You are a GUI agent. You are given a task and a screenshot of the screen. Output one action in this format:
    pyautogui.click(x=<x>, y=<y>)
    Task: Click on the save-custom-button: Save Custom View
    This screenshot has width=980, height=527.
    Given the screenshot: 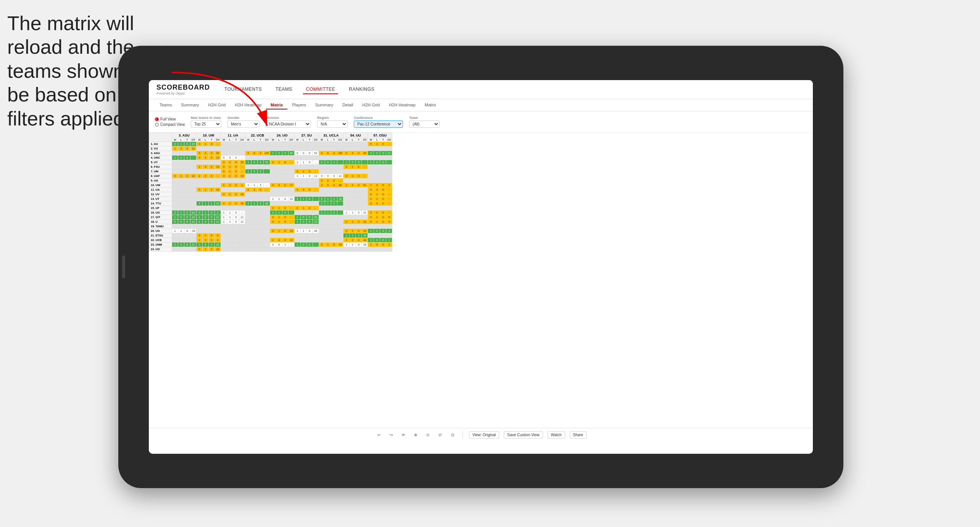 What is the action you would take?
    pyautogui.click(x=523, y=435)
    